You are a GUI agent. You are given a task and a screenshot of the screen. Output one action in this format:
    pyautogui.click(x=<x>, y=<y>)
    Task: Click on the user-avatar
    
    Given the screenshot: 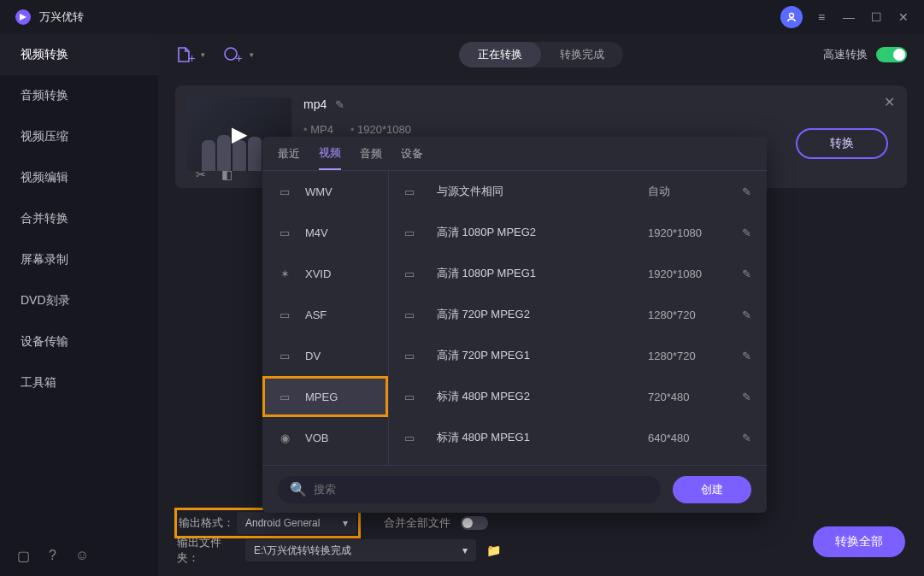 What is the action you would take?
    pyautogui.click(x=792, y=17)
    